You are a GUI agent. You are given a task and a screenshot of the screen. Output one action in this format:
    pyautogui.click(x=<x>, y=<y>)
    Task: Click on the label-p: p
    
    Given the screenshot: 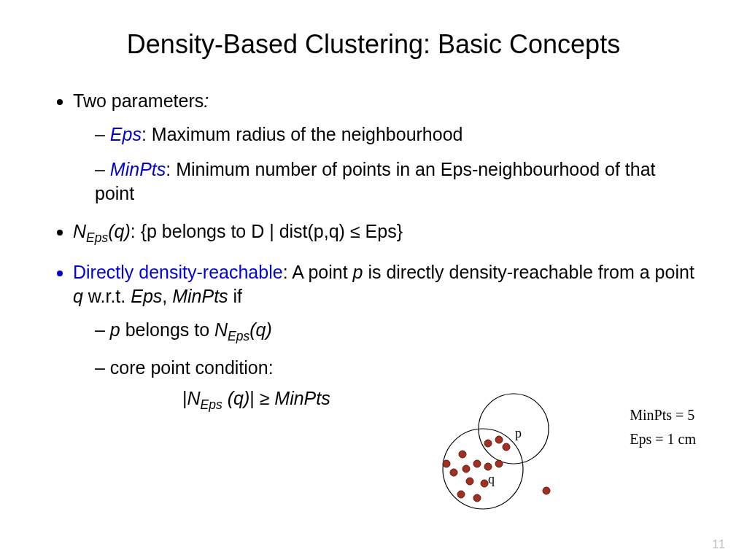 What is the action you would take?
    pyautogui.click(x=518, y=433)
    